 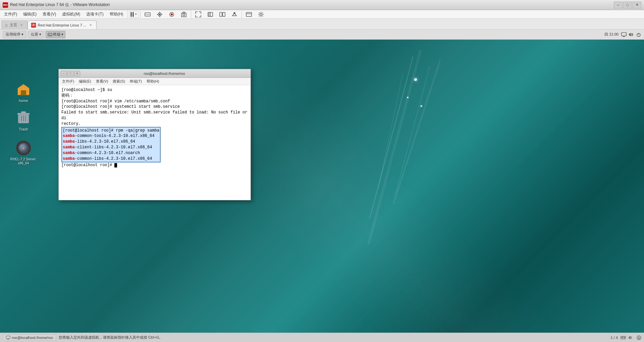 What do you see at coordinates (68, 81) in the screenshot?
I see `terminal-menu-file: 文件(F)` at bounding box center [68, 81].